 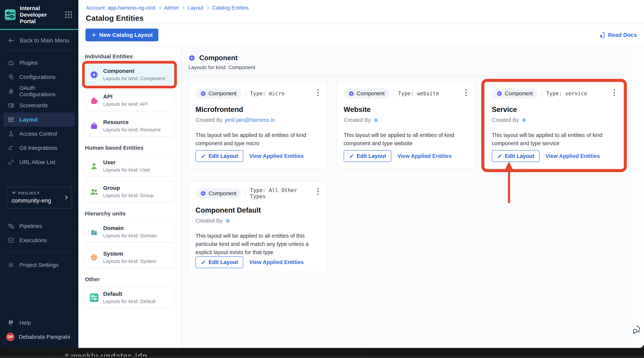 I want to click on project-label: PROJECT, so click(x=29, y=193).